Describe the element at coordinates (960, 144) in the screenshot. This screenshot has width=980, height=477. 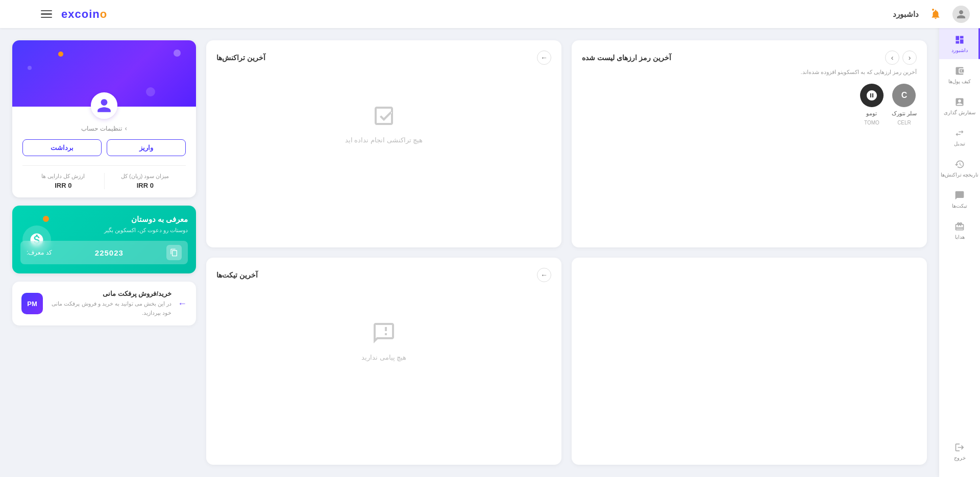
I see `sidebar-item-convert-label: تبدیل` at that location.